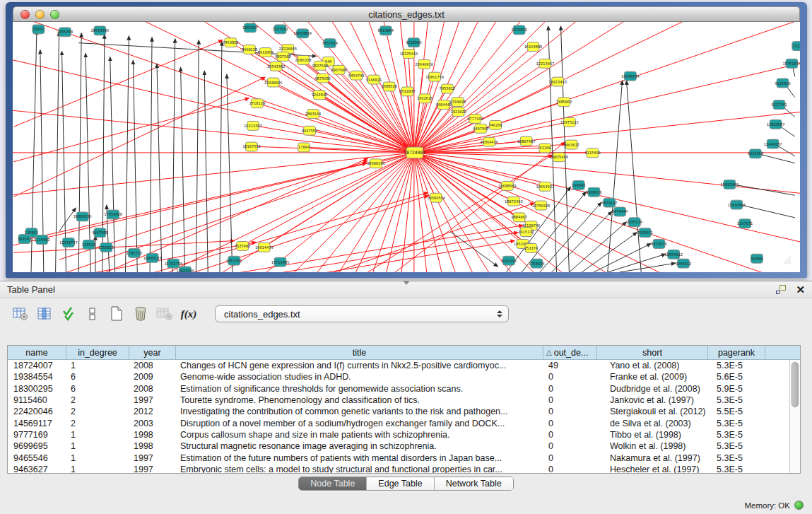  I want to click on network-node: 6879197, so click(609, 202).